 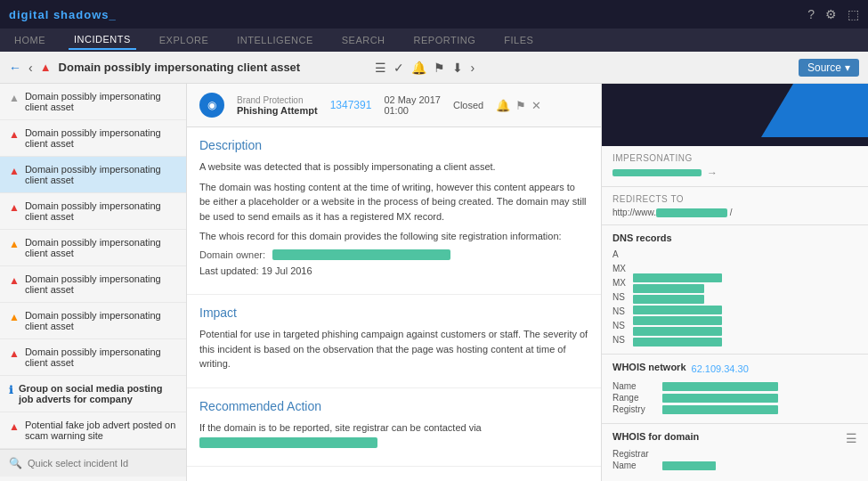 I want to click on check-icon: ✓, so click(x=399, y=68).